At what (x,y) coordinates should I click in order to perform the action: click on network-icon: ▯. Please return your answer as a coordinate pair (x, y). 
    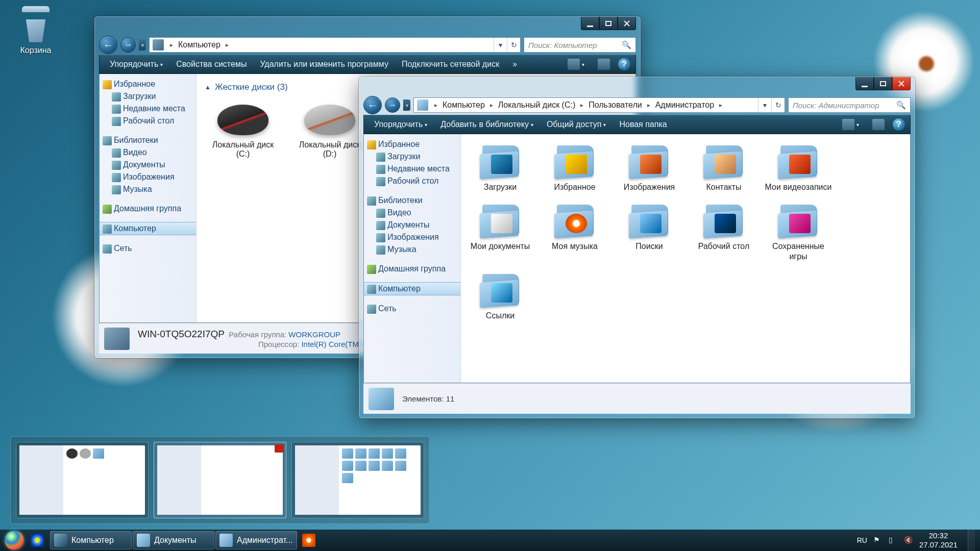
    Looking at the image, I should click on (893, 540).